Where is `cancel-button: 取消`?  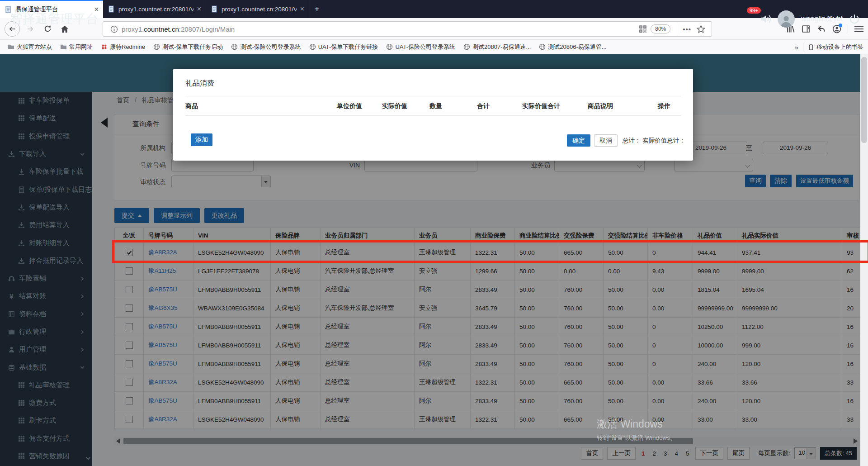
cancel-button: 取消 is located at coordinates (606, 140).